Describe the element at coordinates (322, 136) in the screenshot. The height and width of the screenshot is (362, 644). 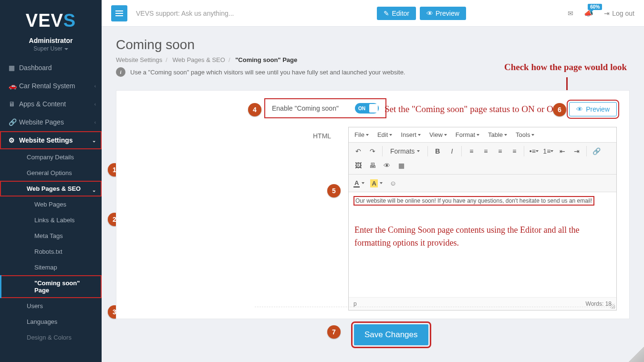
I see `html-label: HTML` at that location.